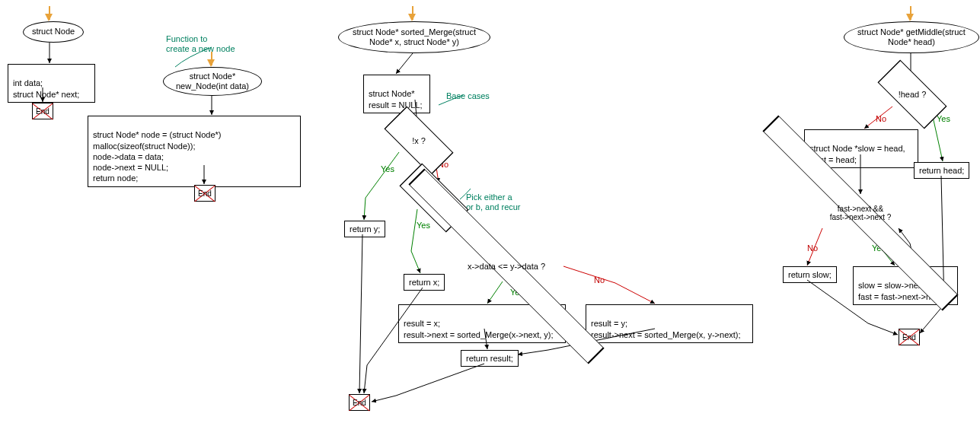 This screenshot has height=423, width=980. What do you see at coordinates (365, 229) in the screenshot?
I see `fc3-ret-y-text: return y;` at bounding box center [365, 229].